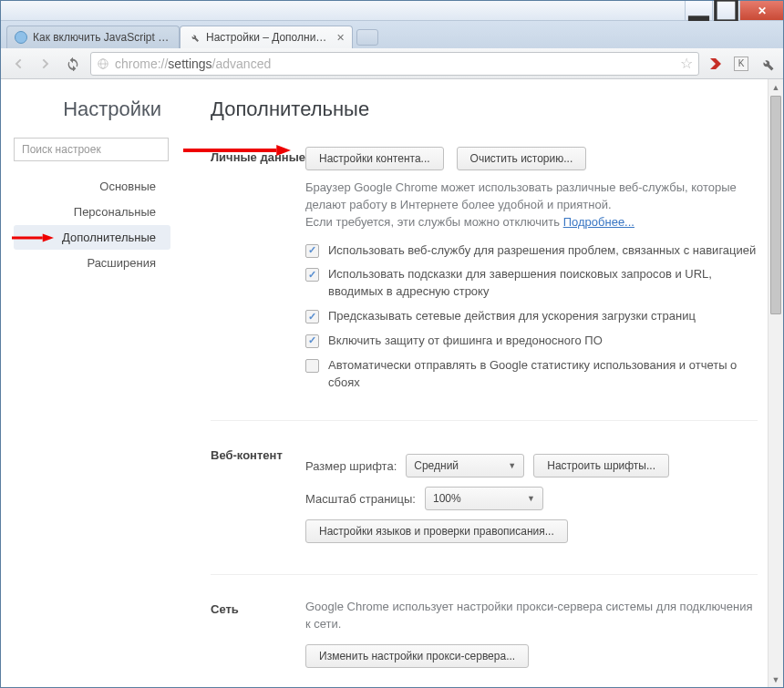 Image resolution: width=784 pixels, height=688 pixels. I want to click on page-zoom-label: Масштаб страницы:, so click(361, 499).